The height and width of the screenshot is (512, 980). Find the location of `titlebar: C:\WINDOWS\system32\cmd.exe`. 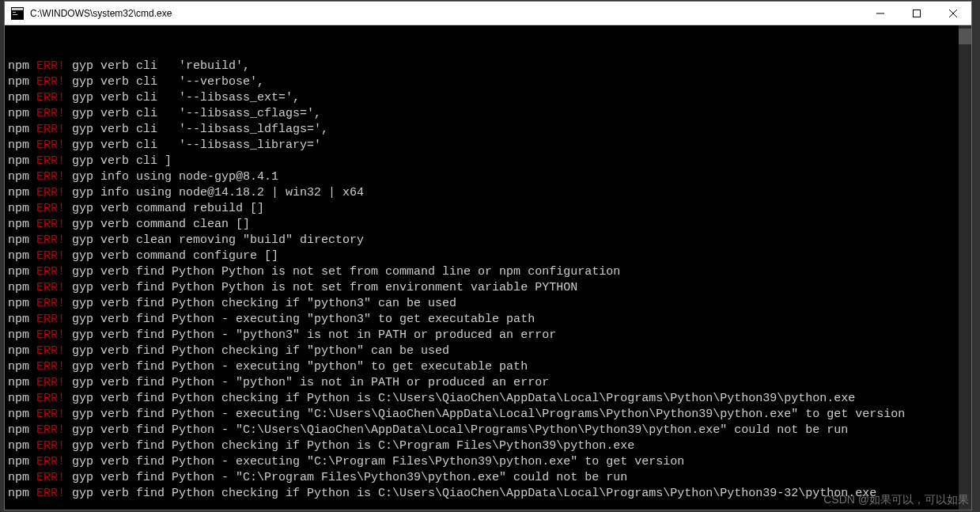

titlebar: C:\WINDOWS\system32\cmd.exe is located at coordinates (488, 13).